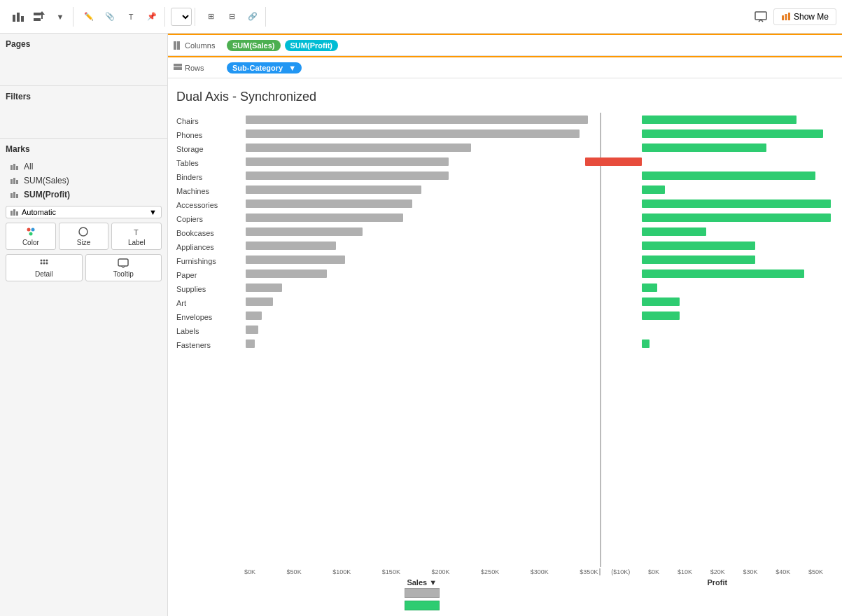 The height and width of the screenshot is (616, 842). What do you see at coordinates (131, 17) in the screenshot?
I see `text-btn: T` at bounding box center [131, 17].